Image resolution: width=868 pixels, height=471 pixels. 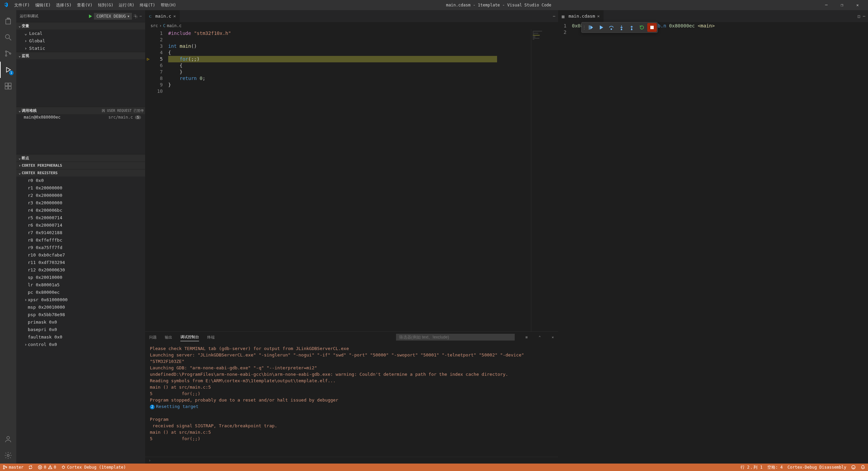 I want to click on menu-file: 文件(F), so click(x=22, y=5).